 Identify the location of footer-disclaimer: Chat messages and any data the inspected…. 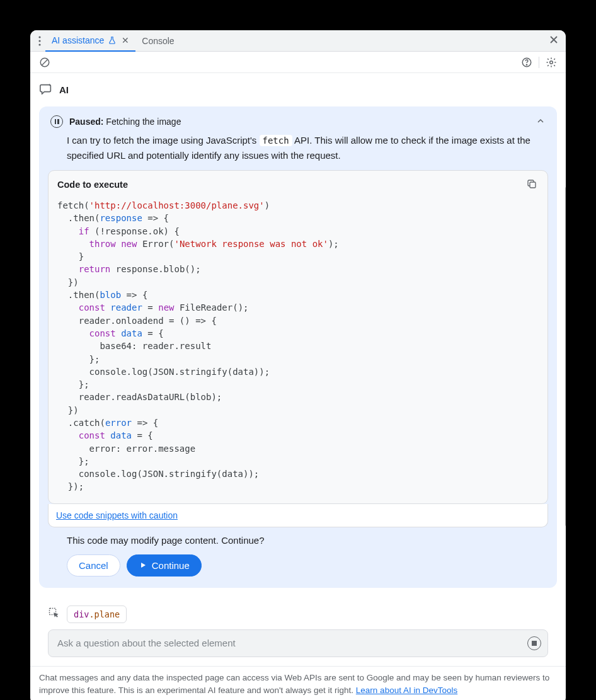
(298, 683).